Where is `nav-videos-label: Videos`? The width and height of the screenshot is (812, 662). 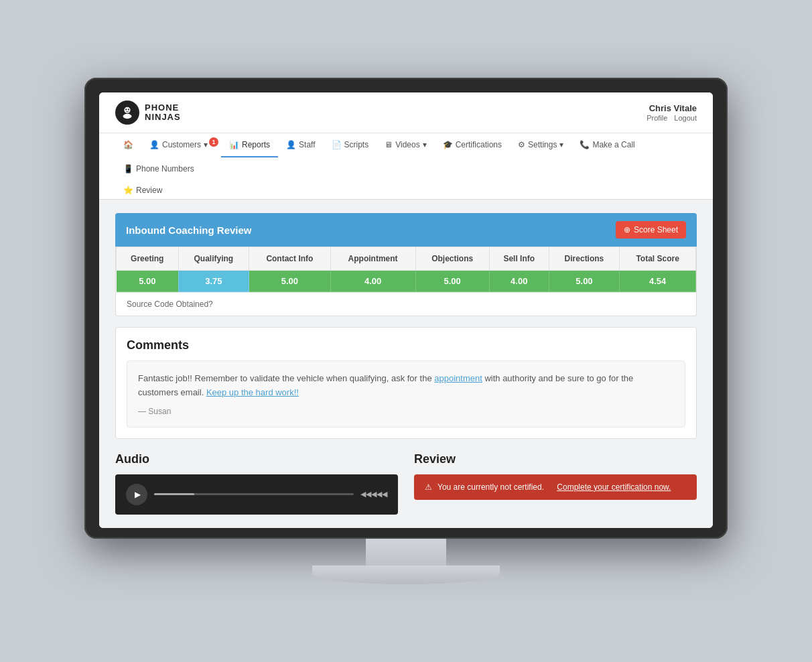
nav-videos-label: Videos is located at coordinates (407, 145).